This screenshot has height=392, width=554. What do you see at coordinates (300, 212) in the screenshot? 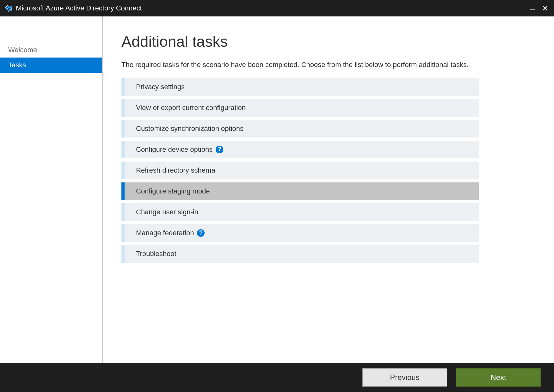
I see `task-change-user-signin: Change user sign-in` at bounding box center [300, 212].